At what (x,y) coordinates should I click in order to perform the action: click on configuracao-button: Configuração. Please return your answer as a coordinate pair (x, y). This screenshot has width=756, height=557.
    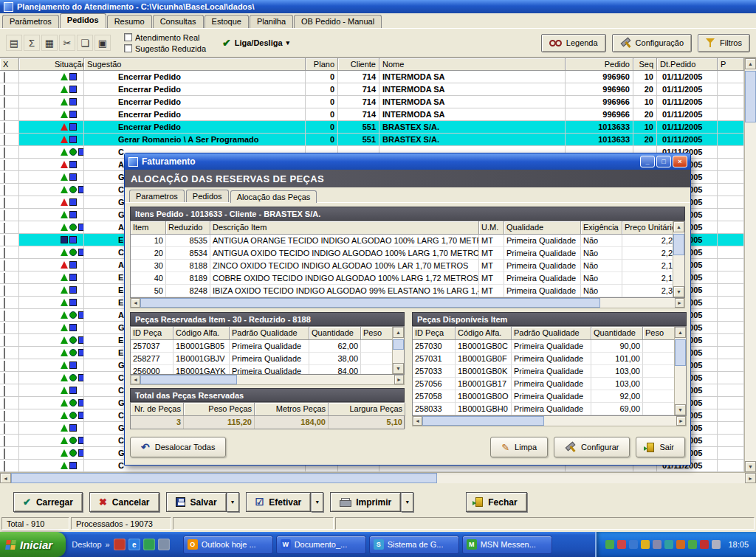
    Looking at the image, I should click on (652, 43).